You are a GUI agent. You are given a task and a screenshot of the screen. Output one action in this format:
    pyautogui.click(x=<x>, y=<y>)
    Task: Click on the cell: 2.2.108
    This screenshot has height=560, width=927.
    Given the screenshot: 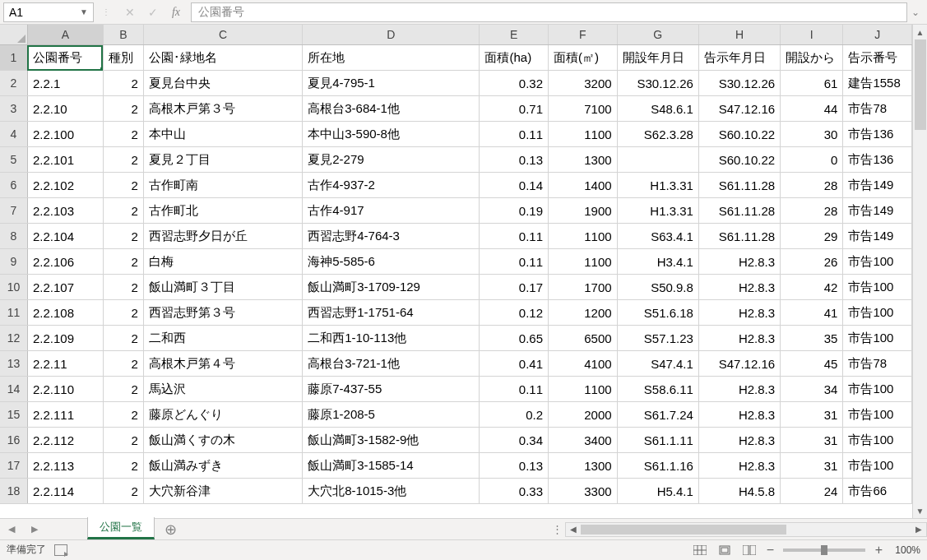 What is the action you would take?
    pyautogui.click(x=65, y=312)
    